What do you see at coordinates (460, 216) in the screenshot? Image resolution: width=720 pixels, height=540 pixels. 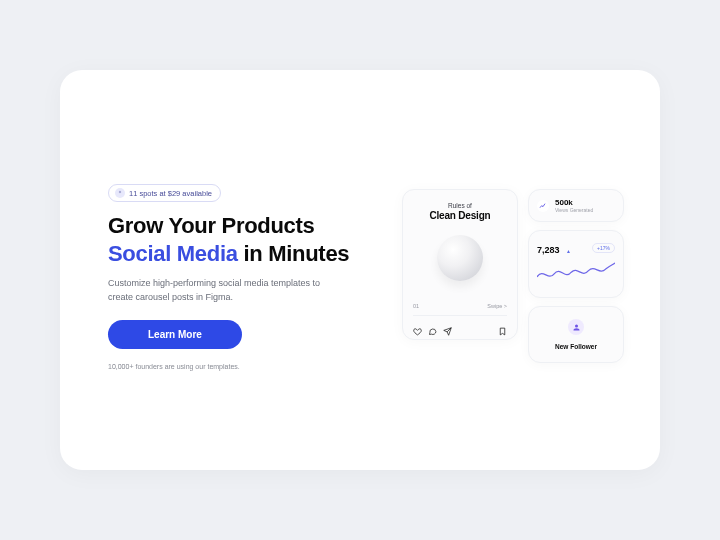 I see `post-title: Clean Design` at bounding box center [460, 216].